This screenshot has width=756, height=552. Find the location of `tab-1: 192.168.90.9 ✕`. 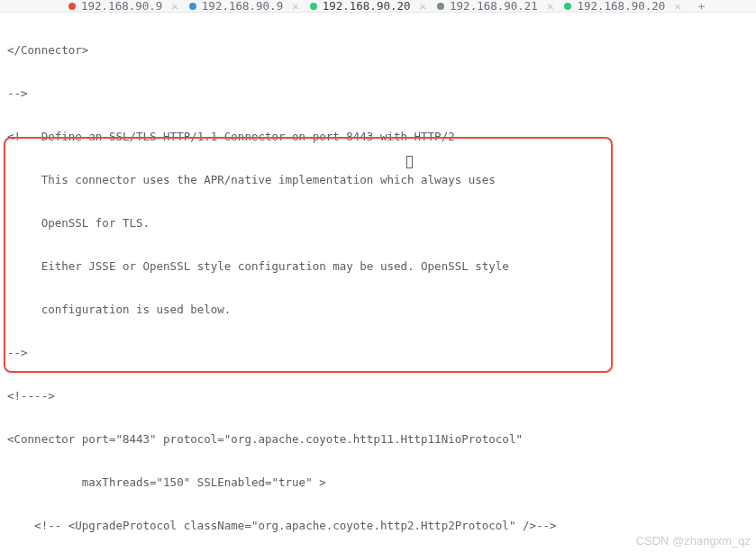

tab-1: 192.168.90.9 ✕ is located at coordinates (244, 6).